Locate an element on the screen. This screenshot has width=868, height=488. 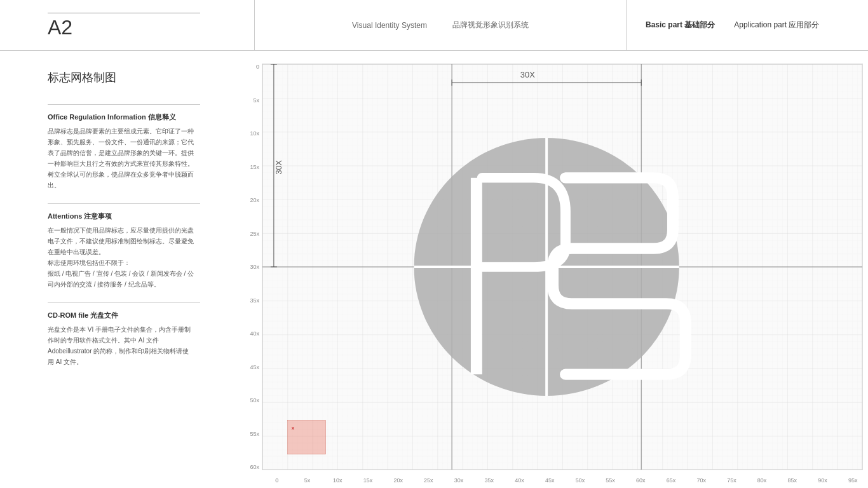
page-id: A2 is located at coordinates (151, 27).